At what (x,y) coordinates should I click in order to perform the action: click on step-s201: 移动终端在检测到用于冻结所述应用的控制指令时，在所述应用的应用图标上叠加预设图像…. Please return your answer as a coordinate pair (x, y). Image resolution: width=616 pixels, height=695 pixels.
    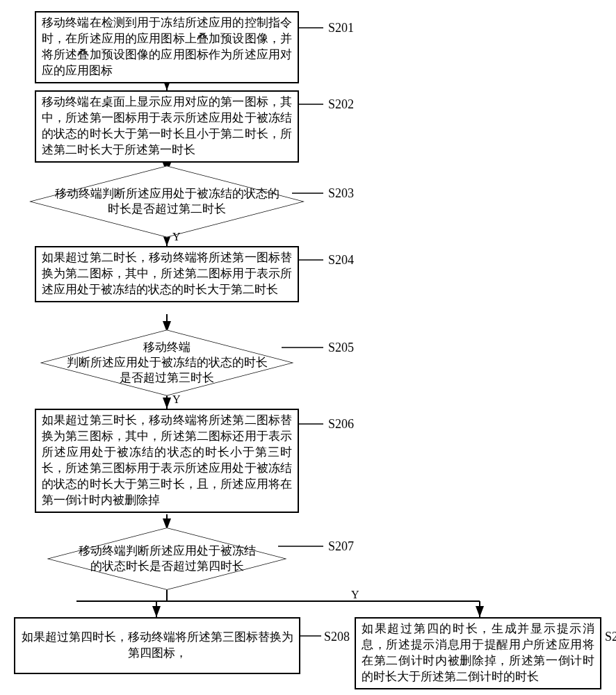
    Looking at the image, I should click on (167, 47).